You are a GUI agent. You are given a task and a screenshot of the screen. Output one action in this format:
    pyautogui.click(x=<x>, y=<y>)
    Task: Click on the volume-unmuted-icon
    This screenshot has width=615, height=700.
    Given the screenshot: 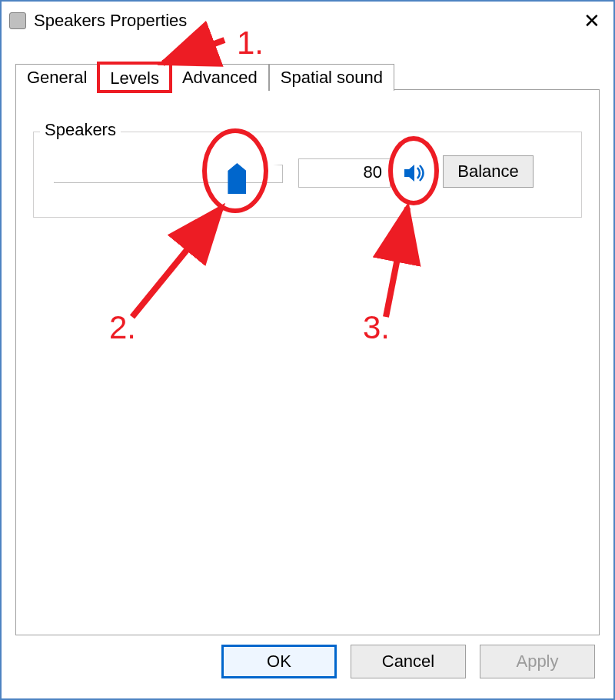 What is the action you would take?
    pyautogui.click(x=414, y=173)
    